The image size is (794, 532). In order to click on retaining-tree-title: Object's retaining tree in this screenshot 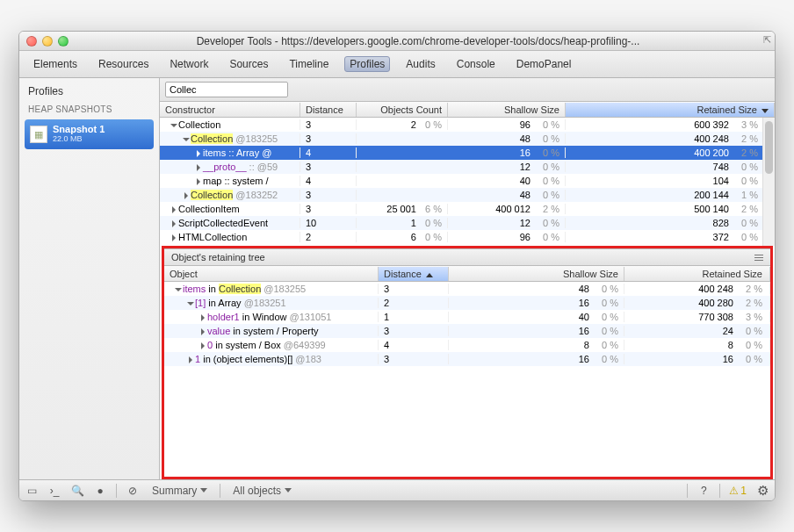, I will do `click(467, 257)`.